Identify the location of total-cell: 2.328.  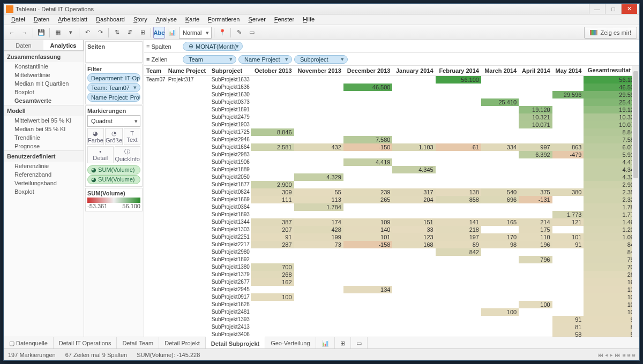
(611, 200).